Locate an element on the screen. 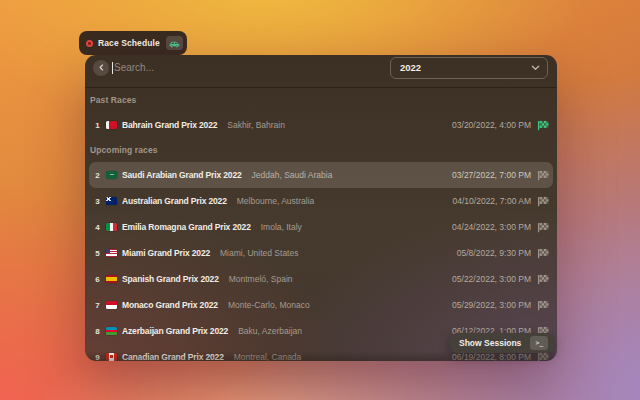 The height and width of the screenshot is (400, 640). race-name: Canadian Grand Prix 2022 is located at coordinates (173, 356).